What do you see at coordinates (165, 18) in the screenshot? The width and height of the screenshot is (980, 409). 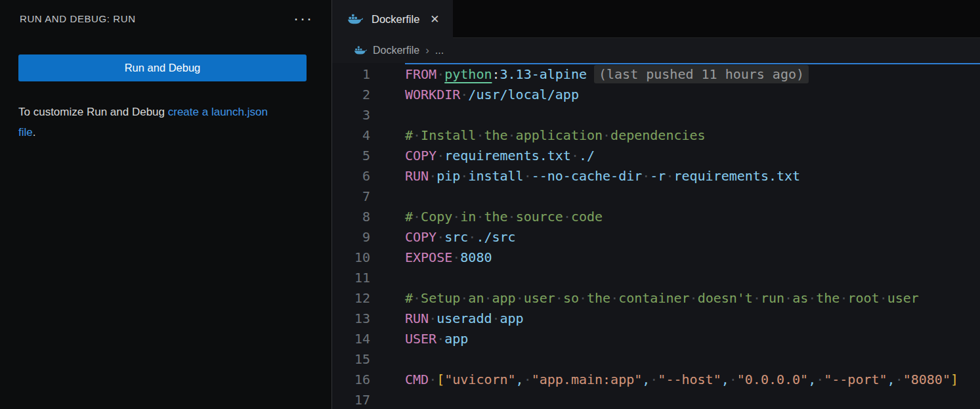 I see `sidebar-header: RUN AND DEBUG: RUN ···` at bounding box center [165, 18].